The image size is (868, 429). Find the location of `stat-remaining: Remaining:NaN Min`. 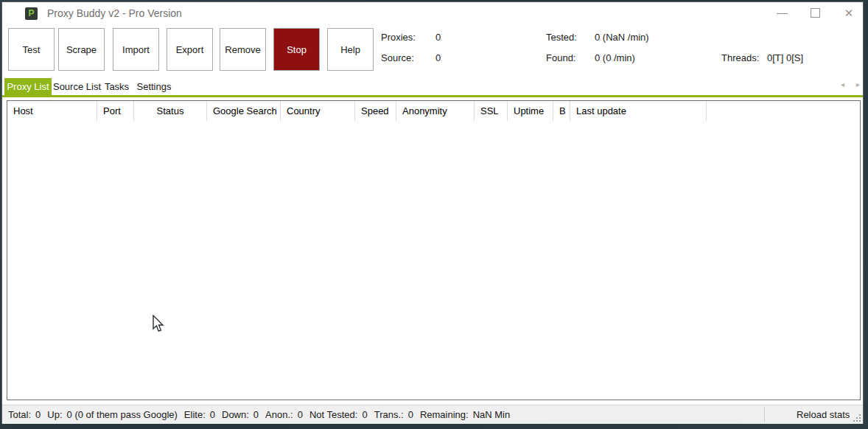

stat-remaining: Remaining:NaN Min is located at coordinates (465, 414).